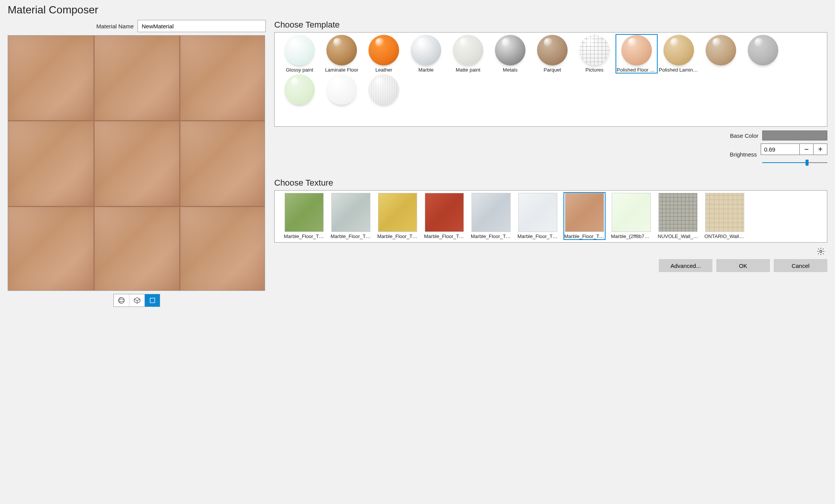 The width and height of the screenshot is (835, 504). I want to click on settings-button, so click(821, 252).